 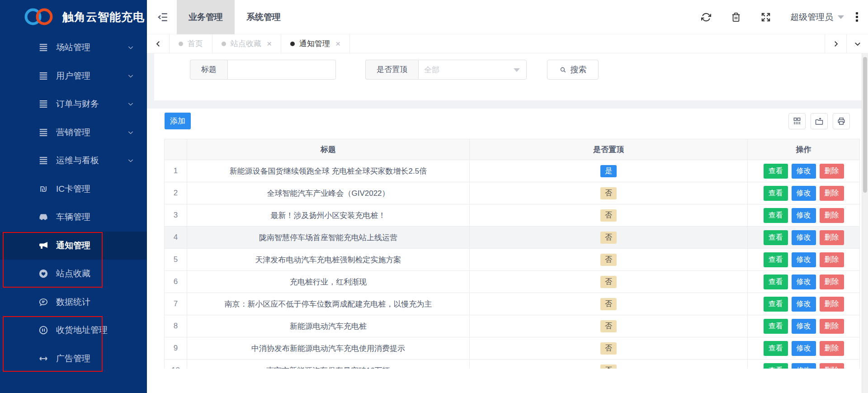 What do you see at coordinates (857, 17) in the screenshot?
I see `kebab-menu-icon` at bounding box center [857, 17].